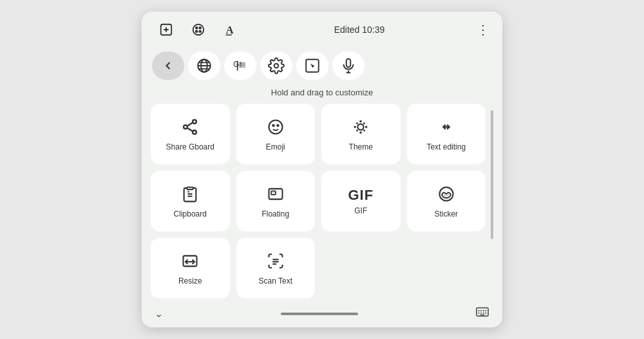 This screenshot has height=339, width=644. Describe the element at coordinates (312, 66) in the screenshot. I see `cursor-button` at that location.